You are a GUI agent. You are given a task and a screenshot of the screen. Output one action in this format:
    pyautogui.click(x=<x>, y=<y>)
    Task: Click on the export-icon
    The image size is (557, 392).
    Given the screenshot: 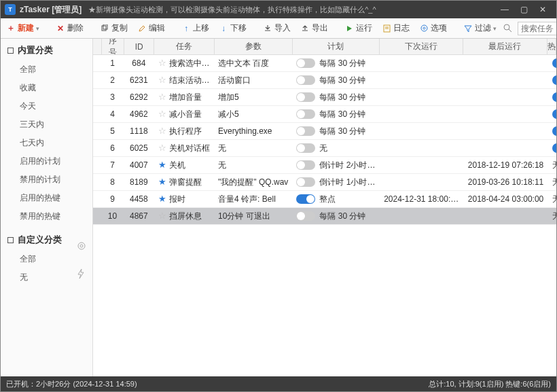 What is the action you would take?
    pyautogui.click(x=305, y=29)
    